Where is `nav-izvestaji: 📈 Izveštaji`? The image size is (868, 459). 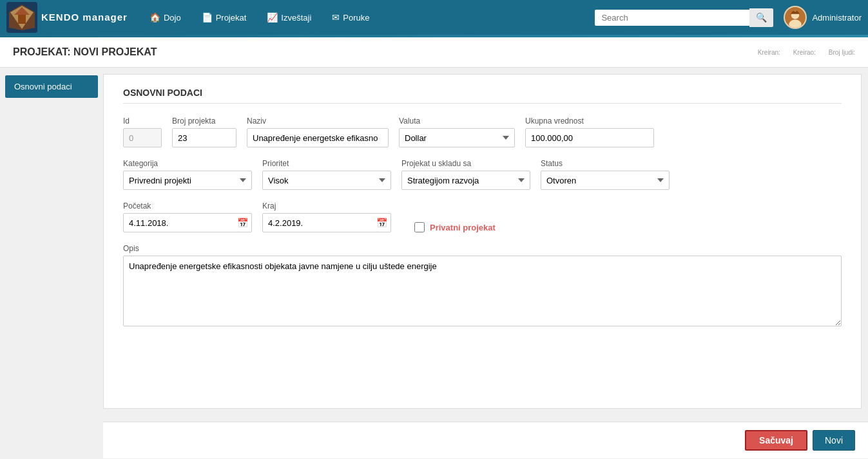
nav-izvestaji: 📈 Izveštaji is located at coordinates (289, 17).